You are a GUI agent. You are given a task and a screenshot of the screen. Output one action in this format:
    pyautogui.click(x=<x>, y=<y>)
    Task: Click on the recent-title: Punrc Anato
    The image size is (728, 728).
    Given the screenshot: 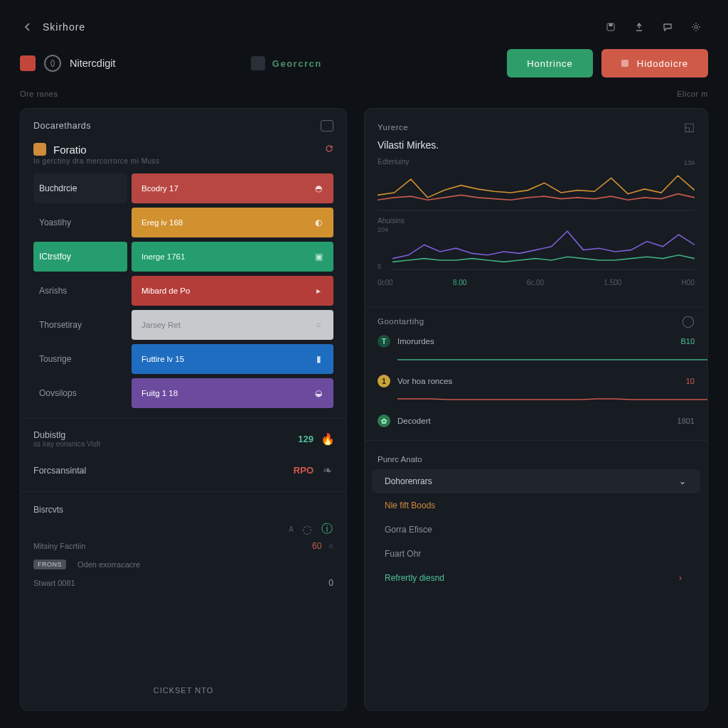 What is the action you would take?
    pyautogui.click(x=536, y=460)
    